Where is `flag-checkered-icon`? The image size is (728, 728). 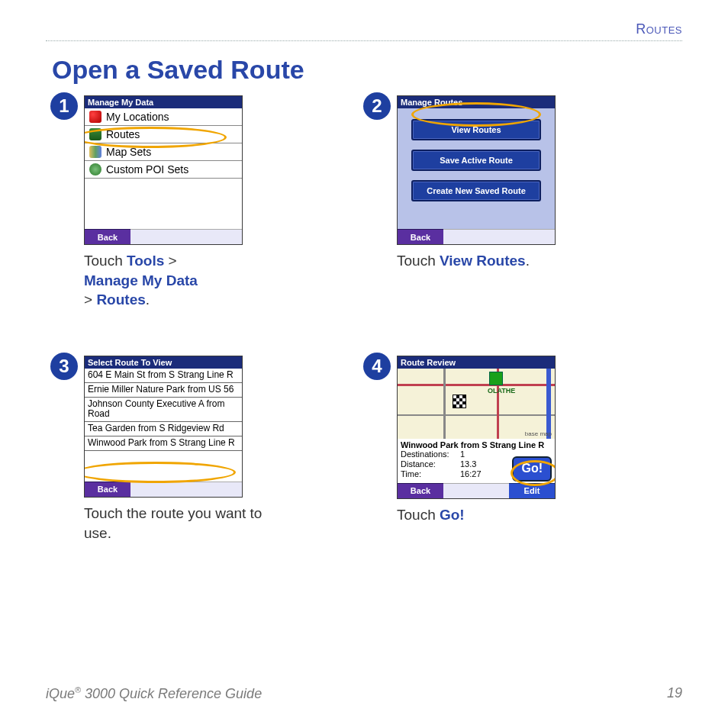
flag-checkered-icon is located at coordinates (459, 401).